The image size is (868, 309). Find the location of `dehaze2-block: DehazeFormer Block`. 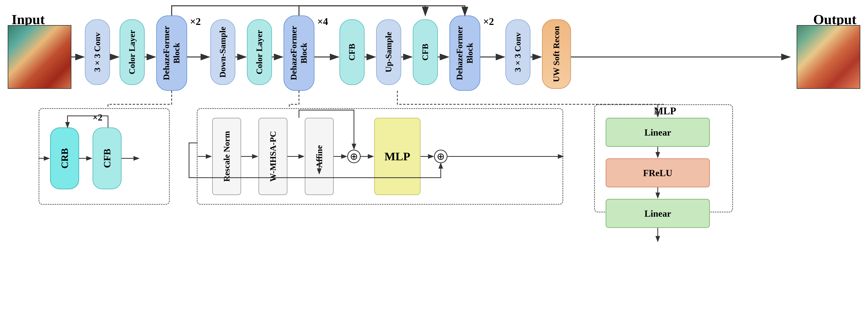

dehaze2-block: DehazeFormer Block is located at coordinates (299, 53).